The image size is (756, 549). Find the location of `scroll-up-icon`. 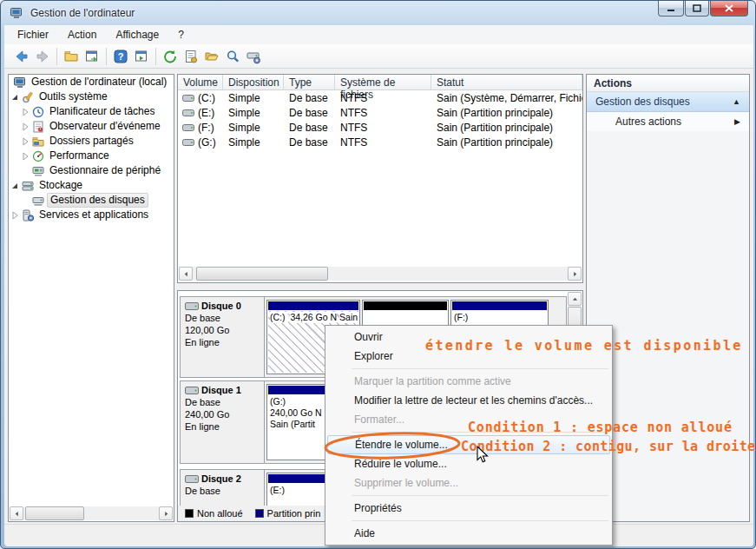

scroll-up-icon is located at coordinates (575, 299).